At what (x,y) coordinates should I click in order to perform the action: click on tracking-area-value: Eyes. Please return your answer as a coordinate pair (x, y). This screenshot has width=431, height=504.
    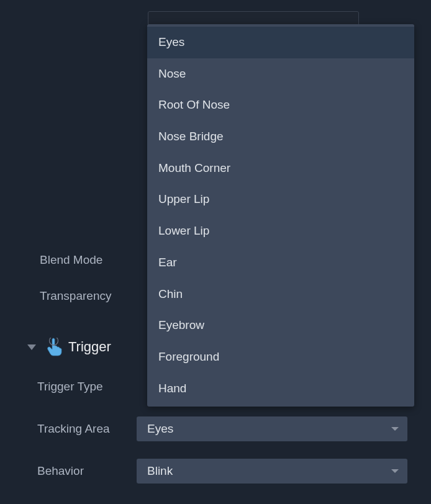
    Looking at the image, I should click on (160, 429).